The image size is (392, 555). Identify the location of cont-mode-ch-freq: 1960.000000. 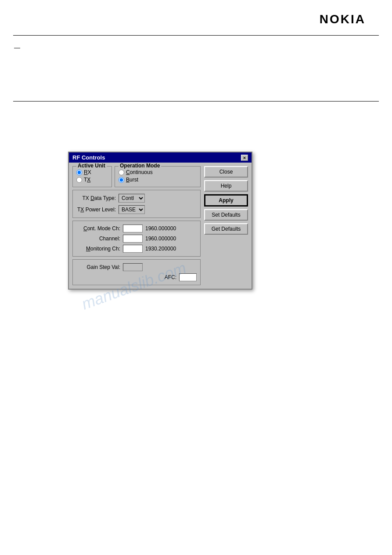
(161, 229).